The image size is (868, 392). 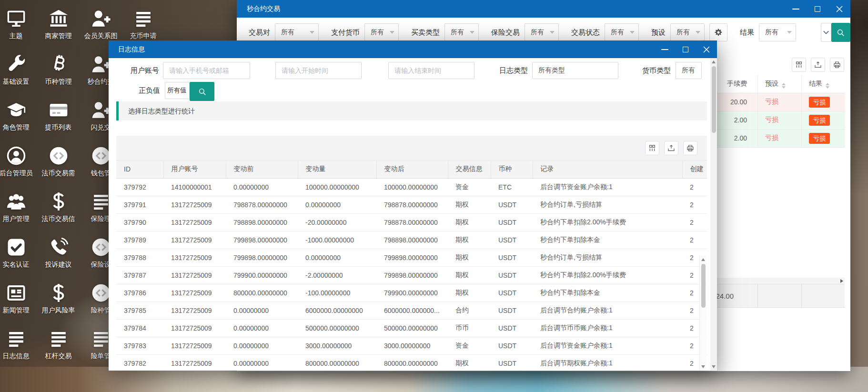 I want to click on account-input, so click(x=207, y=70).